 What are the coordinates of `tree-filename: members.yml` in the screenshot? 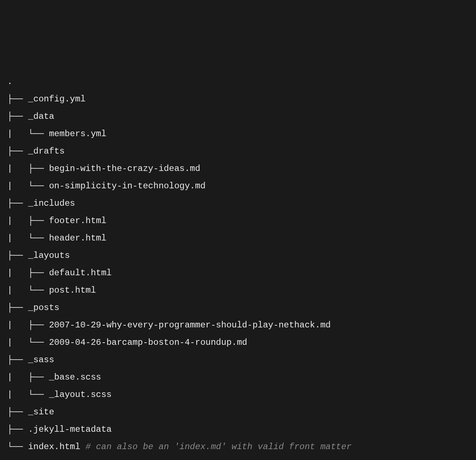 It's located at (78, 134).